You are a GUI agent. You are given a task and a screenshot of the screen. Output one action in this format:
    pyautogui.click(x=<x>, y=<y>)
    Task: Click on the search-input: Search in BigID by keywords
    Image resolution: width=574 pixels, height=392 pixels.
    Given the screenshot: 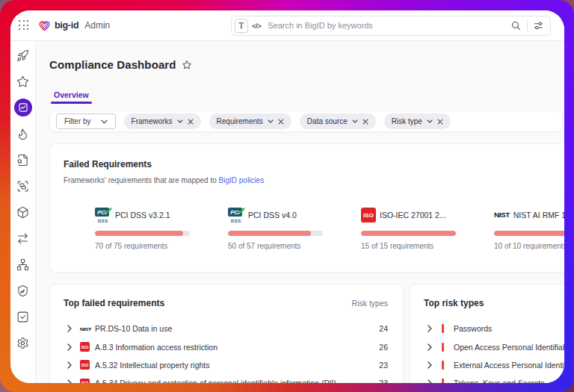 What is the action you would take?
    pyautogui.click(x=389, y=25)
    